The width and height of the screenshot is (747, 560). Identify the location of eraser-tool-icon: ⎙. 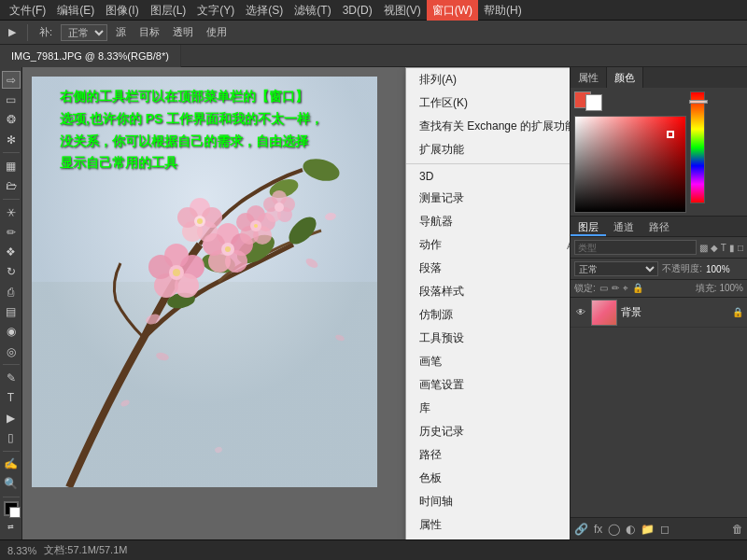
(11, 291).